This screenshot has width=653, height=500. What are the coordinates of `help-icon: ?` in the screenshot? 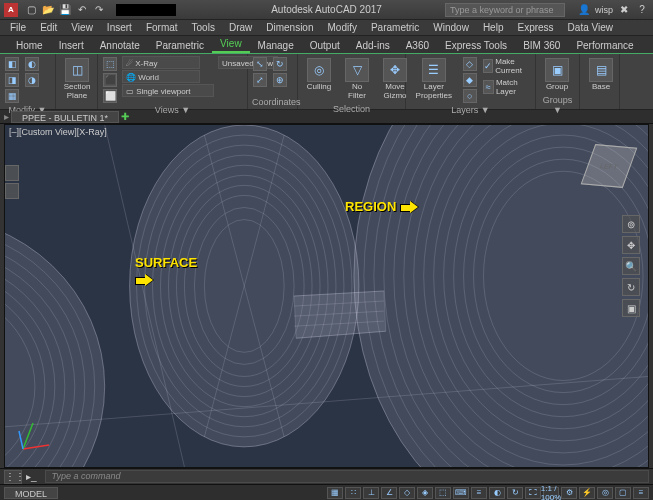 It's located at (642, 10).